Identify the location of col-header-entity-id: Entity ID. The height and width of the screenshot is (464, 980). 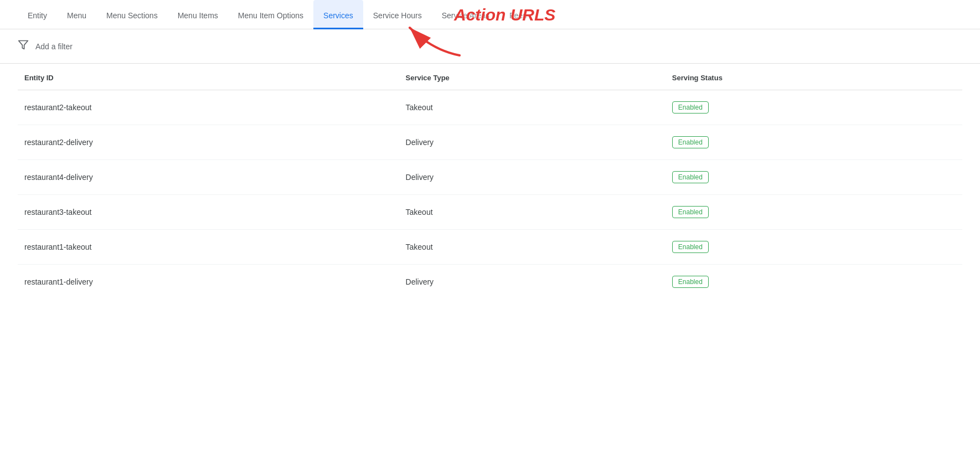
(208, 77).